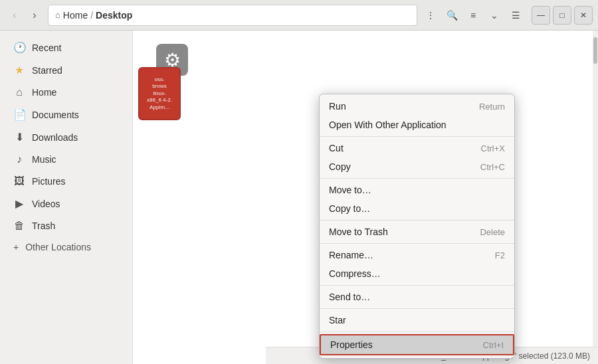 This screenshot has width=598, height=364. I want to click on sidebar-item-pictures: 🖼 Pictures, so click(66, 181).